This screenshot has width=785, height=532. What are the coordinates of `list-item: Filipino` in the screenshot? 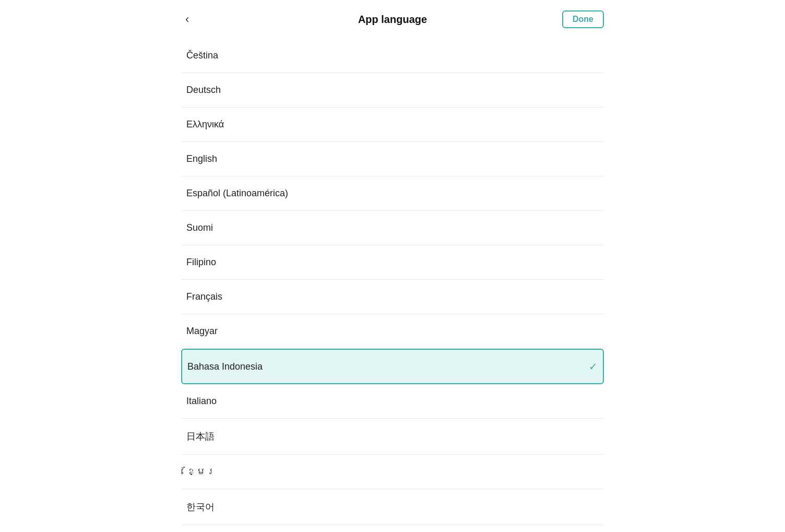 It's located at (392, 263).